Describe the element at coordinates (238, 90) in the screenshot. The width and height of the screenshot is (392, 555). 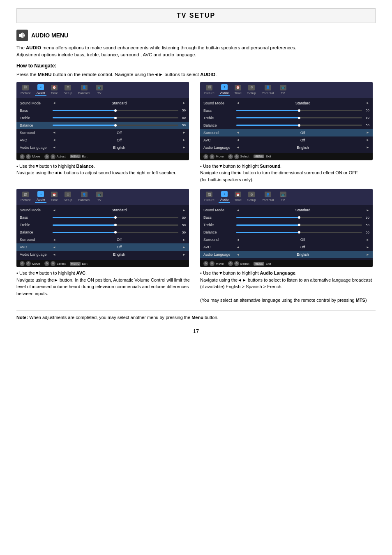
I see `nav-time-2: ⏰ Time` at that location.